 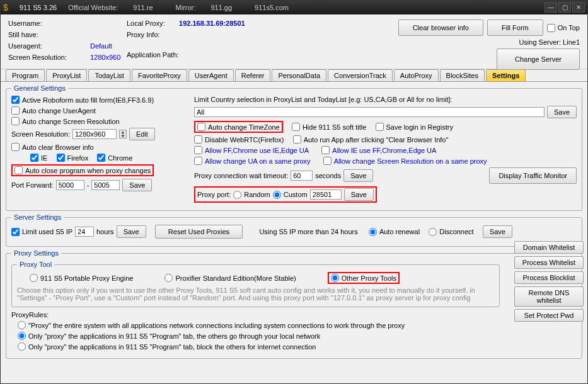 I want to click on sr-input, so click(x=95, y=134).